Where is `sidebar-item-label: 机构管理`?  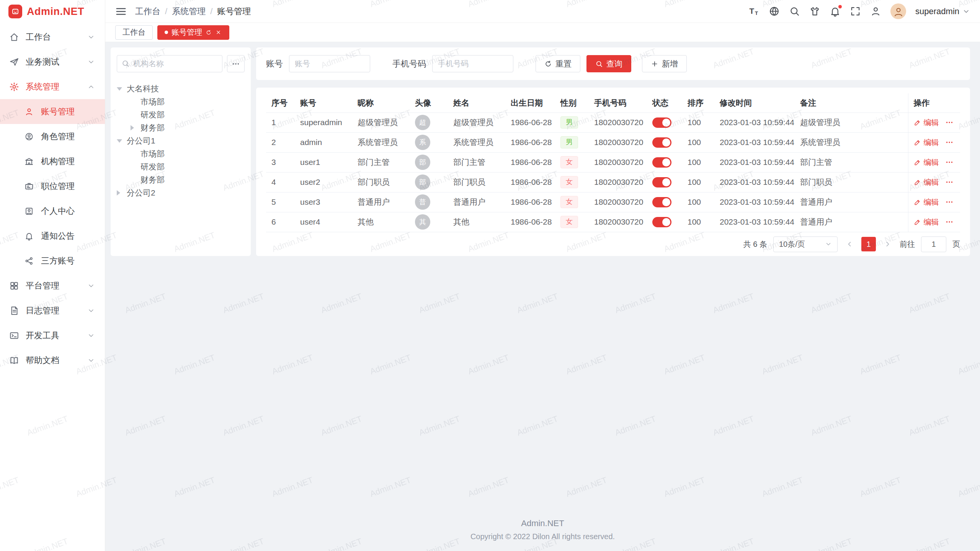
sidebar-item-label: 机构管理 is located at coordinates (68, 161).